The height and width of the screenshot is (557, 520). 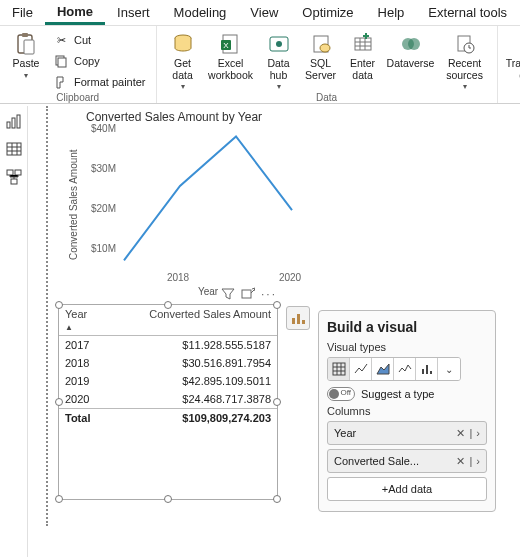 What do you see at coordinates (407, 489) in the screenshot?
I see `add-data-button: +Add data` at bounding box center [407, 489].